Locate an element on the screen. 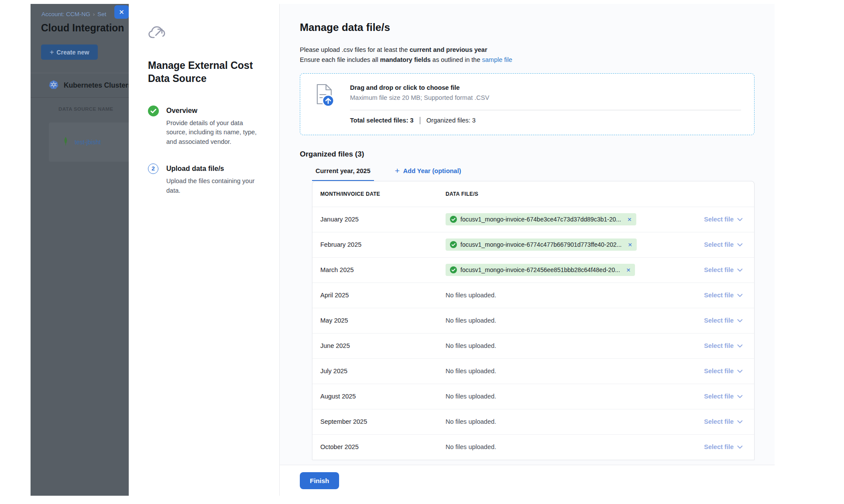 This screenshot has width=844, height=504. table-row: February 2025 focusv1_mongo-invoice-6774… is located at coordinates (533, 245).